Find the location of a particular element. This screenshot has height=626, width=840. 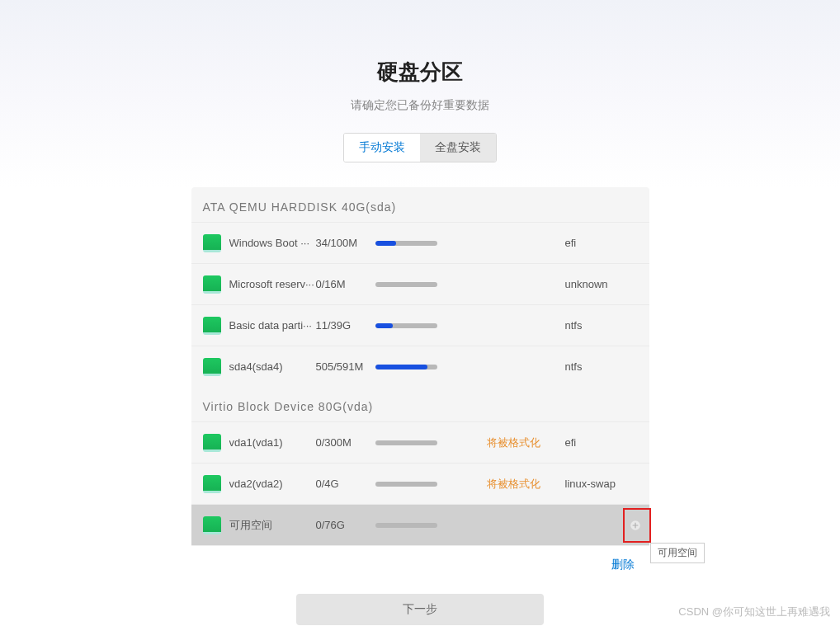

tab-full-install: 全盘安装 is located at coordinates (458, 148).